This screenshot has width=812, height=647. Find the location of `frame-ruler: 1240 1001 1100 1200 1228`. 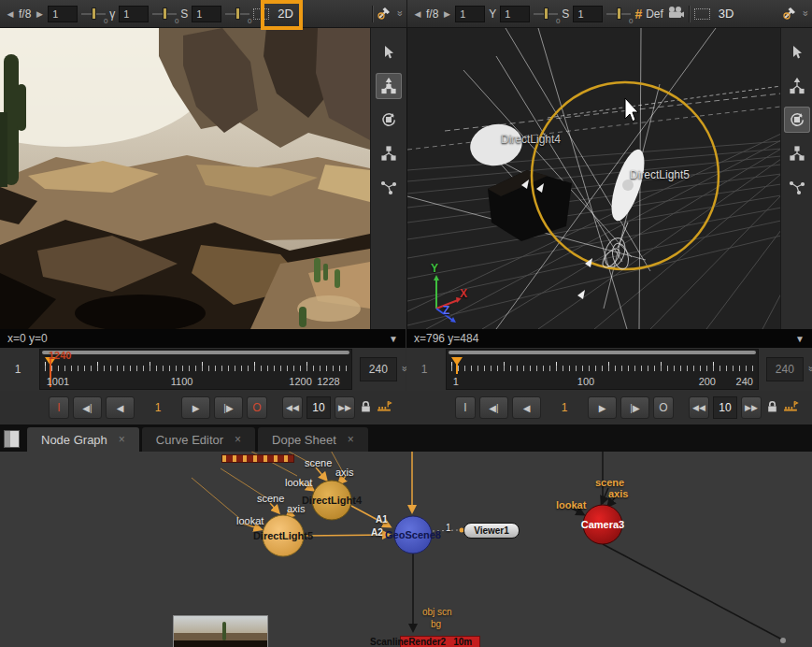

frame-ruler: 1240 1001 1100 1200 1228 is located at coordinates (196, 369).